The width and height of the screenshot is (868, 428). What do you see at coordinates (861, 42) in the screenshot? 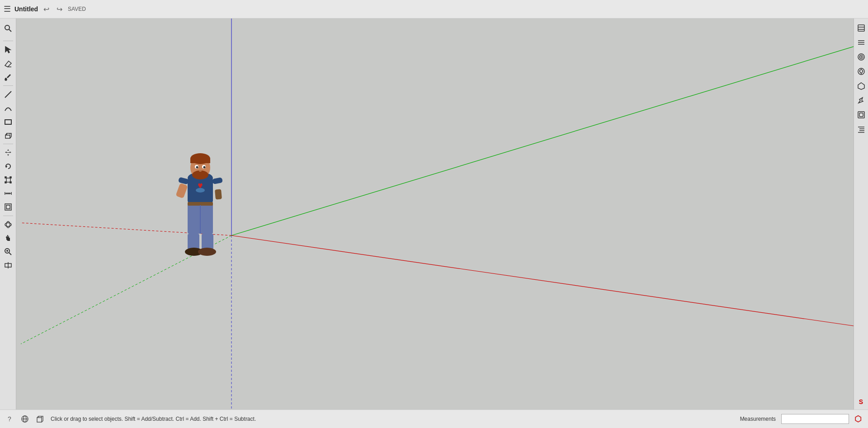
I see `layers-button` at bounding box center [861, 42].